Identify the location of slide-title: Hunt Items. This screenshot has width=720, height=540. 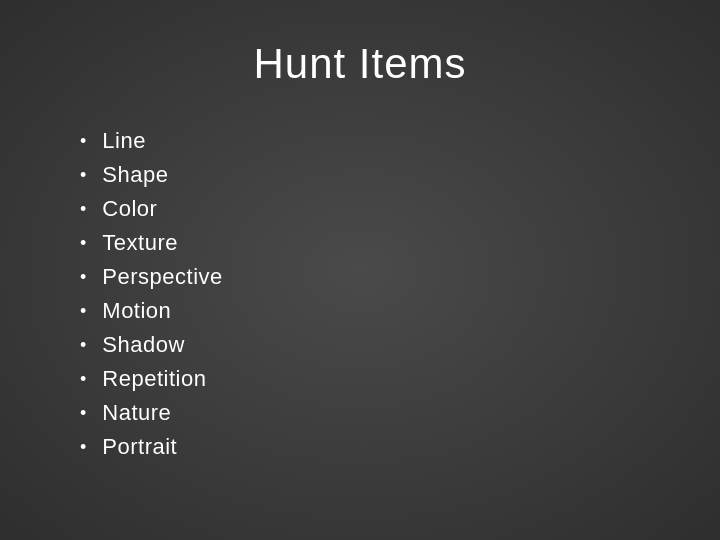
(360, 64).